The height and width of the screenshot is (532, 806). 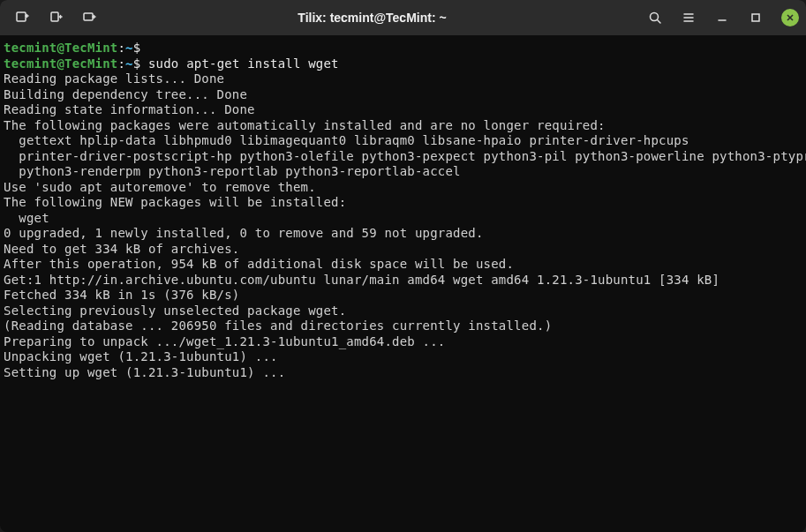 What do you see at coordinates (403, 326) in the screenshot?
I see `output-line: (Reading database ... 206950 files and d…` at bounding box center [403, 326].